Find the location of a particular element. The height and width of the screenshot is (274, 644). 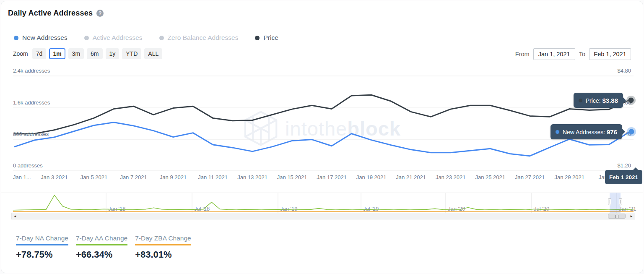

navigator-label: Jul '19 is located at coordinates (371, 209).